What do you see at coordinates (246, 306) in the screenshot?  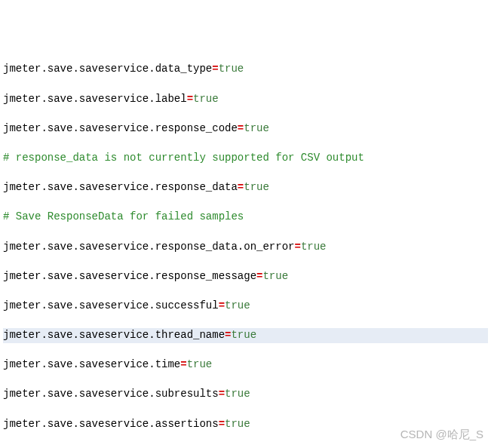 I see `property-line: jmeter.save.saveservice.successful=true` at bounding box center [246, 306].